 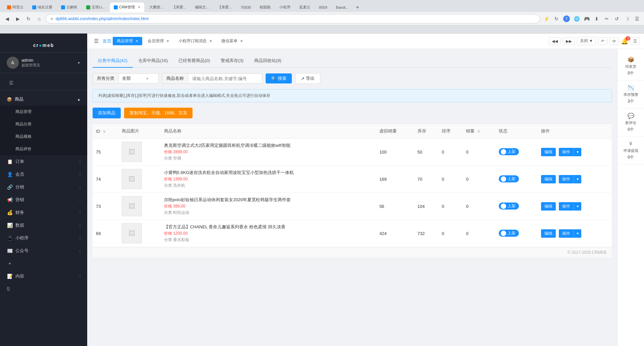 I want to click on scissors-icon: ✂, so click(x=607, y=19).